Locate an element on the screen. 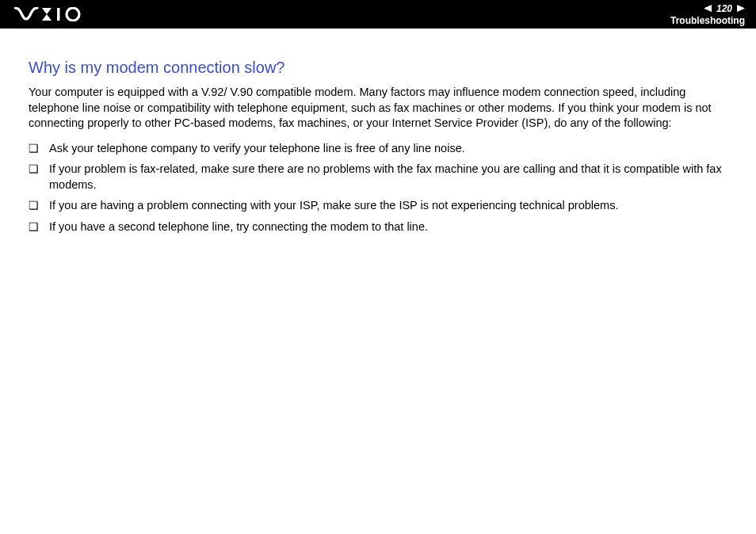 This screenshot has height=534, width=756. list-item: ❑ If your problem is fax-related, make s… is located at coordinates (378, 177).